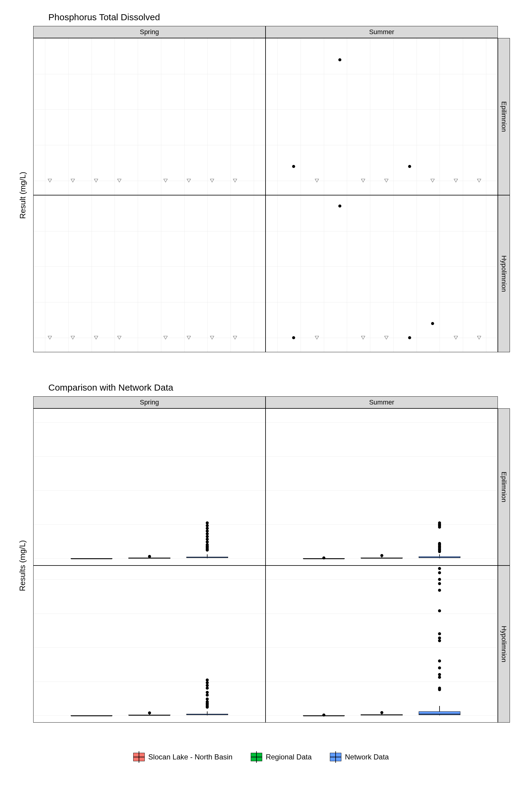 This screenshot has height=812, width=522. What do you see at coordinates (149, 274) in the screenshot?
I see `scatter-panel: 0.00200.00250.00300.00352016201720182019…` at bounding box center [149, 274].